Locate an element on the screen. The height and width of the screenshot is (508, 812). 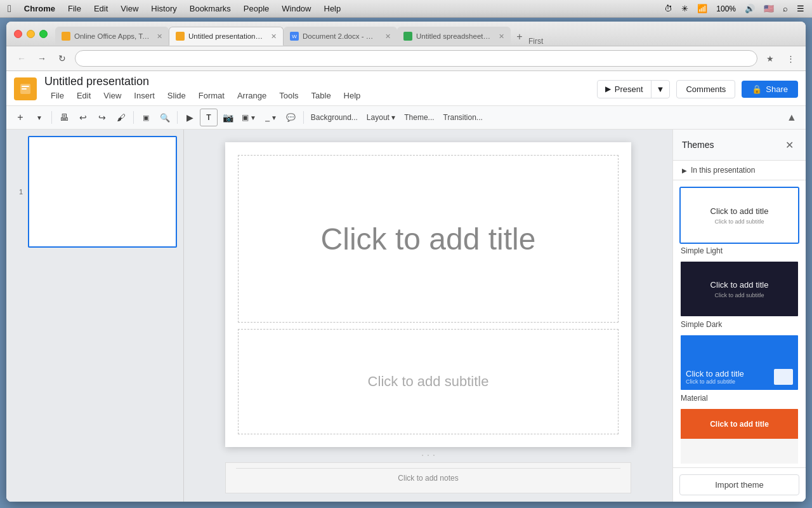
redo-button: ↪ is located at coordinates (102, 117).